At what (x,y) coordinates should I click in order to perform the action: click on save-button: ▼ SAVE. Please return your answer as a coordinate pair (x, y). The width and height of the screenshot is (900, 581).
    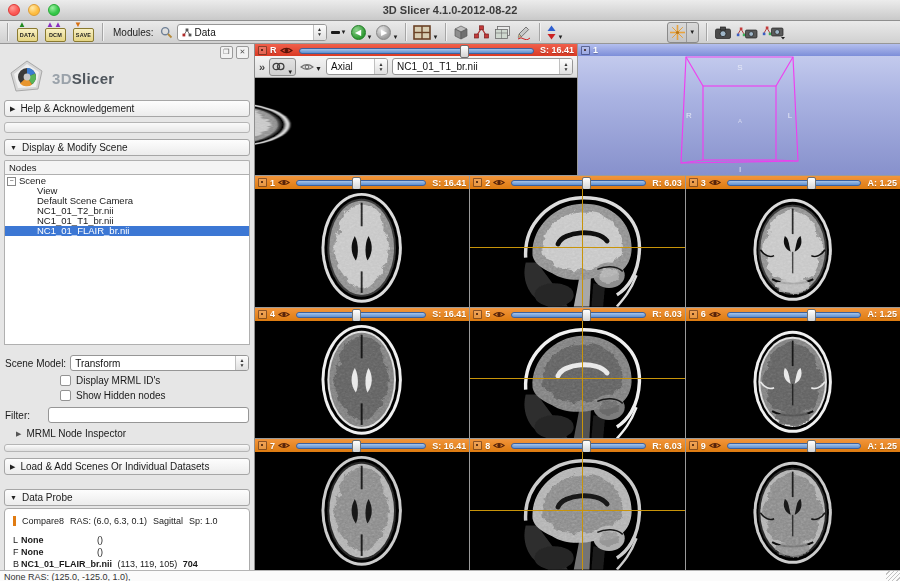
    Looking at the image, I should click on (83, 32).